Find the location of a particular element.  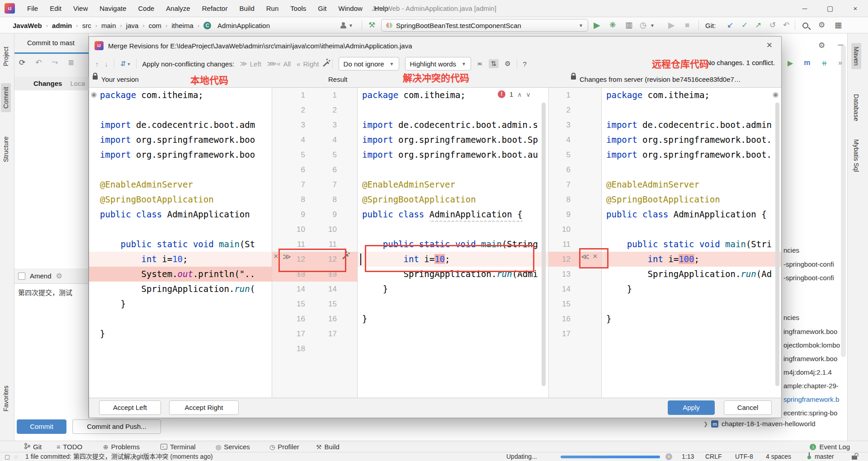

caret-position: 1:13 is located at coordinates (688, 456).